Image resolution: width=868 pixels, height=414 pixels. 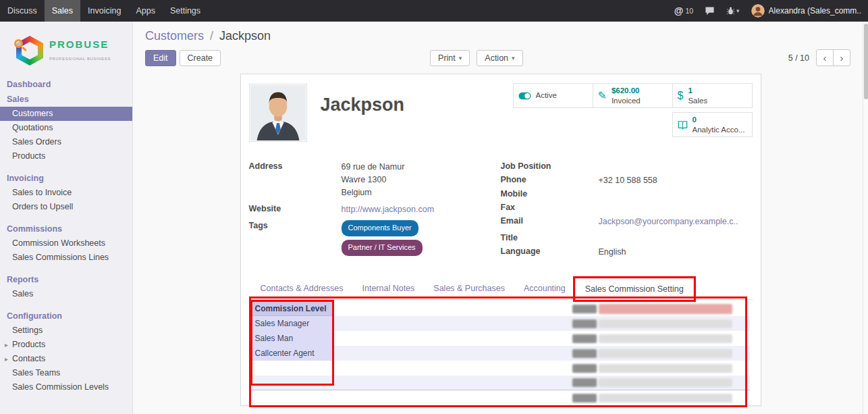 What do you see at coordinates (460, 58) in the screenshot?
I see `caret-down-icon: ▾` at bounding box center [460, 58].